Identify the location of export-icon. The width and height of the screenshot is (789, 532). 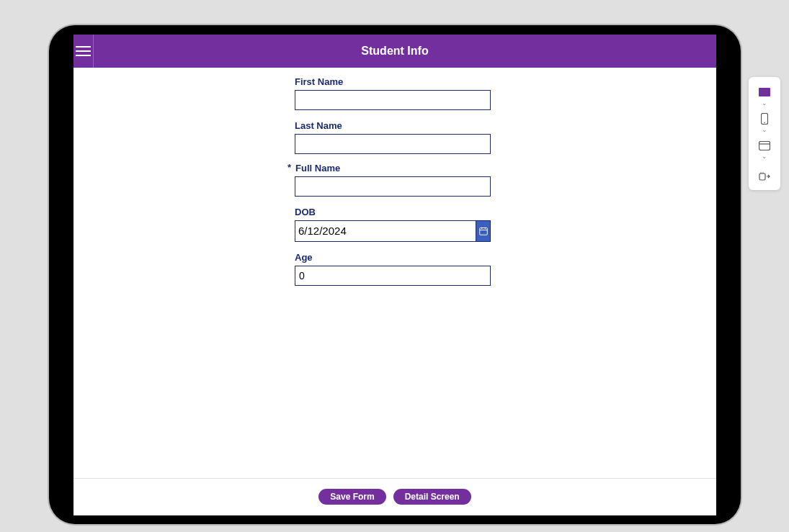
(765, 176).